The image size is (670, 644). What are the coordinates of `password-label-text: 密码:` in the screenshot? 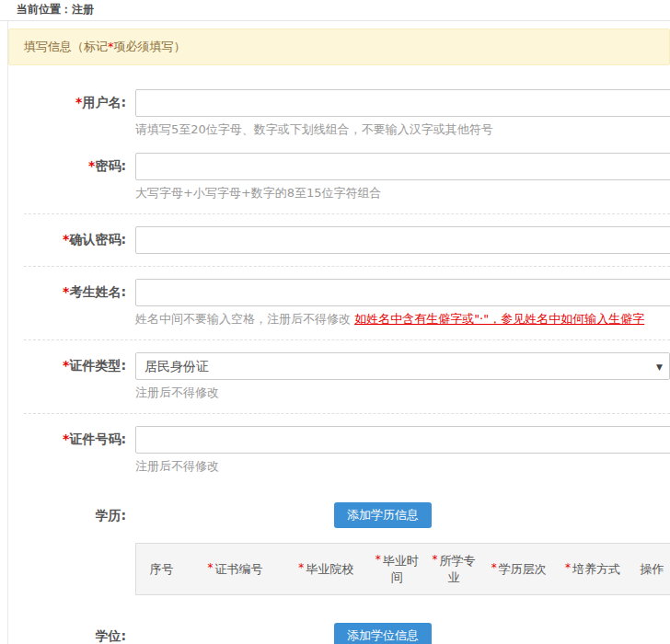 It's located at (110, 166).